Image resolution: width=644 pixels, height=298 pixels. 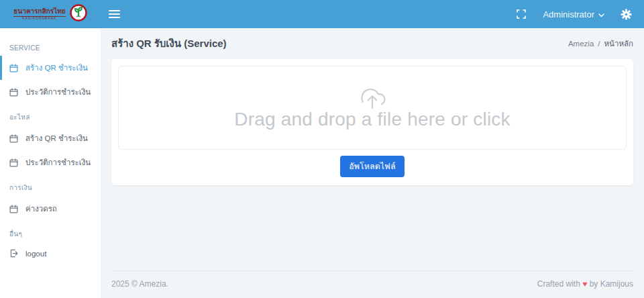 What do you see at coordinates (574, 15) in the screenshot?
I see `user-dropdown: Administrator` at bounding box center [574, 15].